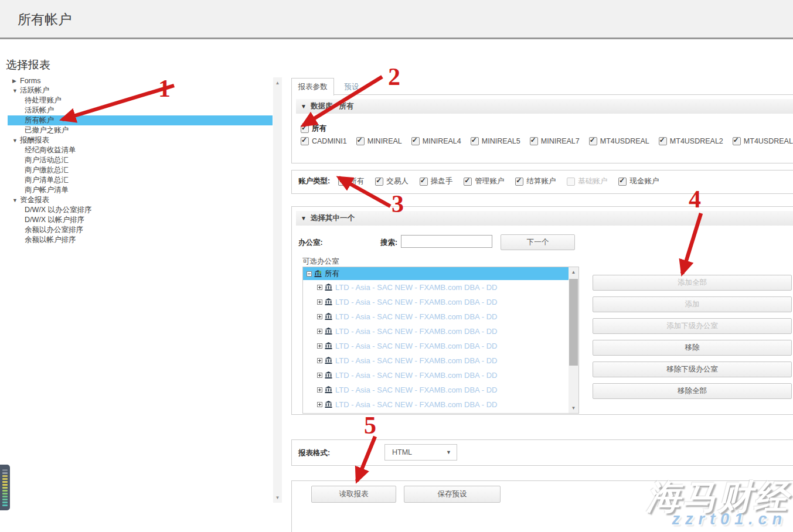  What do you see at coordinates (692, 391) in the screenshot?
I see `office-action-button: 移除全部` at bounding box center [692, 391].